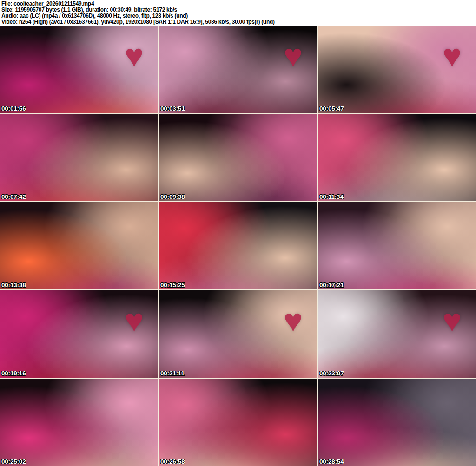 The width and height of the screenshot is (476, 466). Describe the element at coordinates (397, 158) in the screenshot. I see `video-thumbnail: ♥ 00:11:34` at that location.